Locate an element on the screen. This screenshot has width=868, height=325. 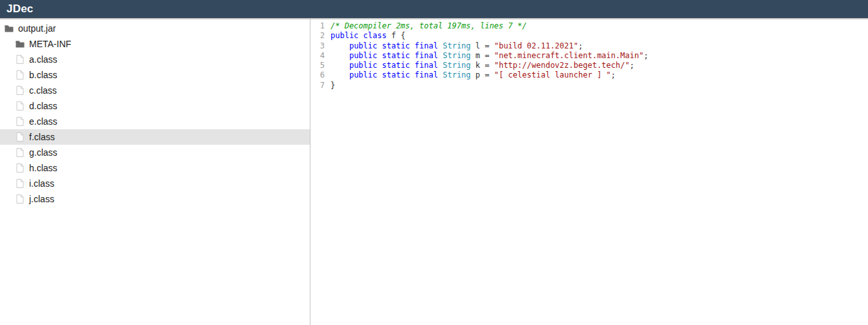
tree-item-meta-inf: META-INF is located at coordinates (155, 44).